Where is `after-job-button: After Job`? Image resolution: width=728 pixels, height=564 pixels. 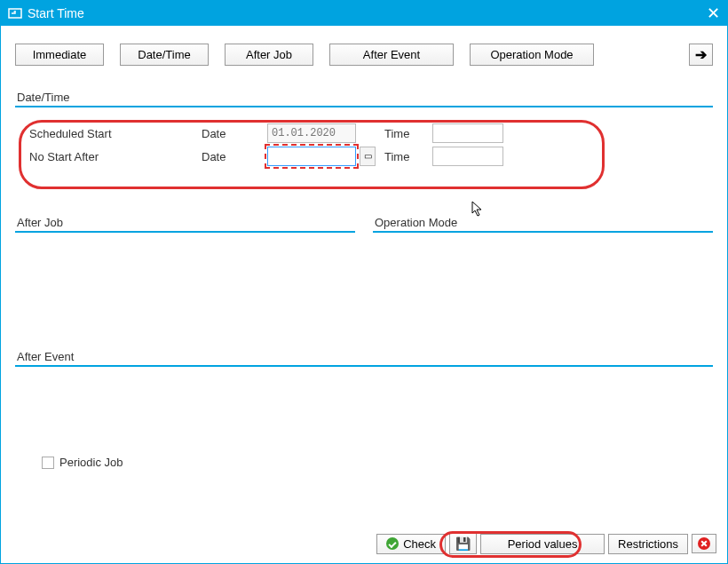 after-job-button: After Job is located at coordinates (269, 55).